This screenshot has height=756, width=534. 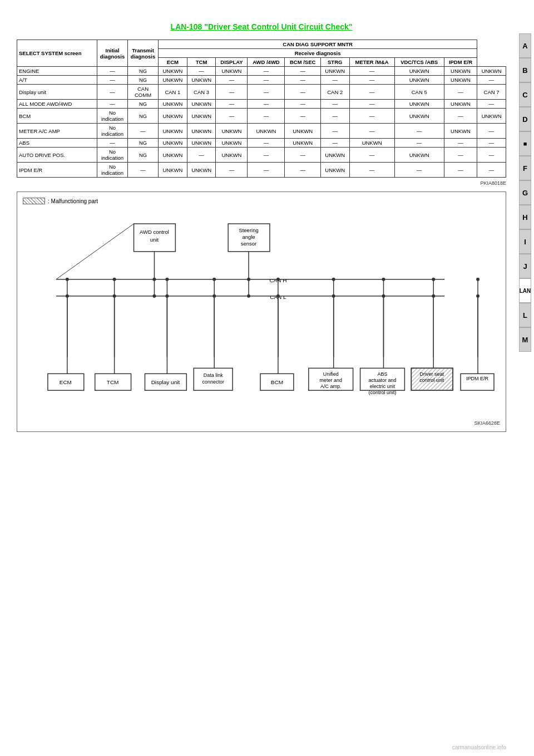 I want to click on table-row: ALL MODE AWD/4WD—NGUNKWNUNKWN—————UNKWNU…, so click(x=261, y=104).